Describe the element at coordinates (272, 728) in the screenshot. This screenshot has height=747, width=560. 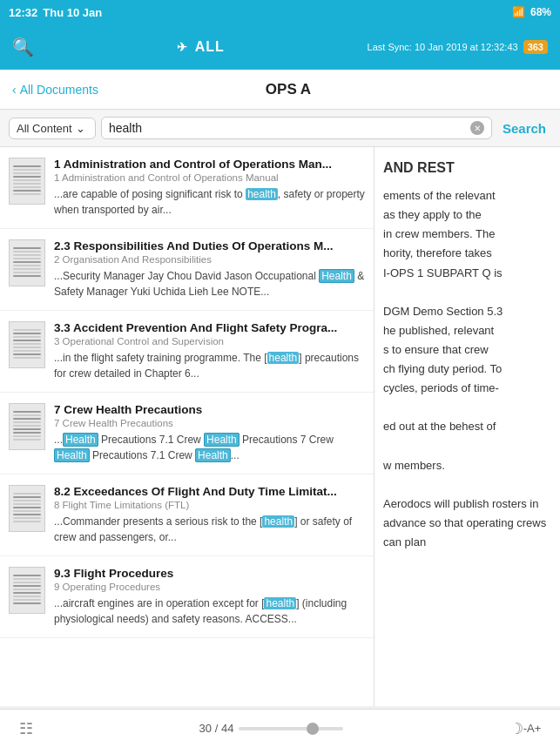
I see `page-indicator: 30 / 44` at that location.